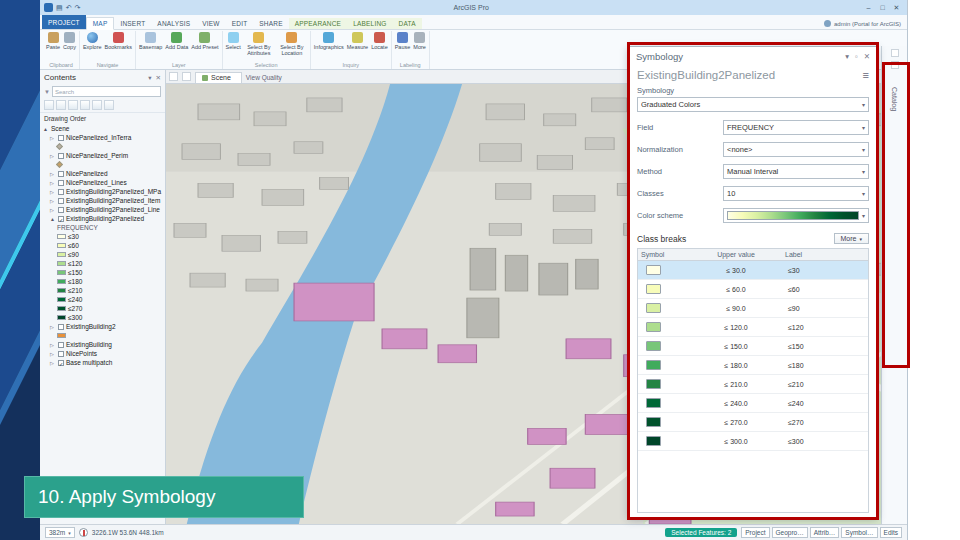 The width and height of the screenshot is (960, 540). What do you see at coordinates (158, 78) in the screenshot?
I see `close-icon: ✕` at bounding box center [158, 78].